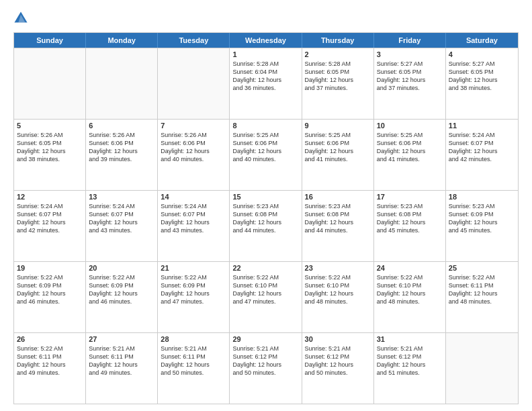  Describe the element at coordinates (50, 339) in the screenshot. I see `day-number: 26` at that location.